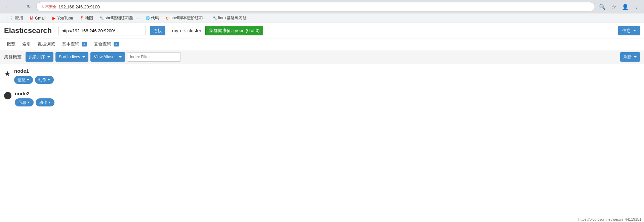 This screenshot has width=644, height=222. I want to click on cluster-sort-label: 集群排序, so click(37, 57).